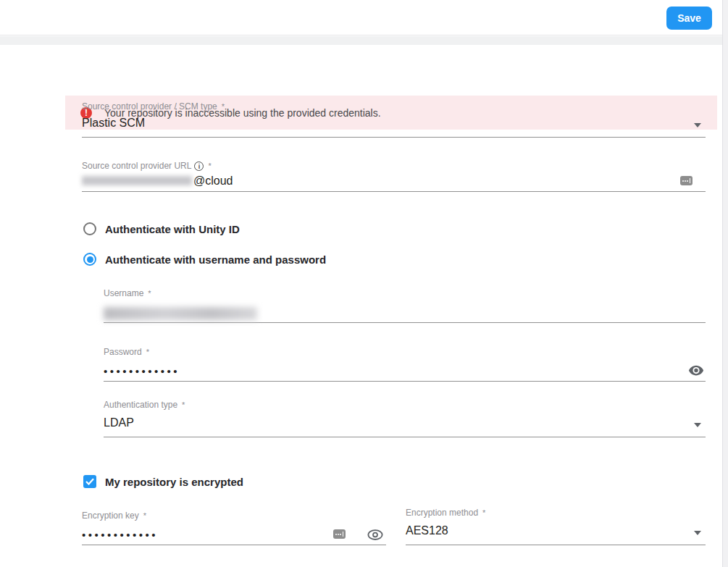 Image resolution: width=728 pixels, height=567 pixels. Describe the element at coordinates (198, 167) in the screenshot. I see `info-icon: i` at that location.